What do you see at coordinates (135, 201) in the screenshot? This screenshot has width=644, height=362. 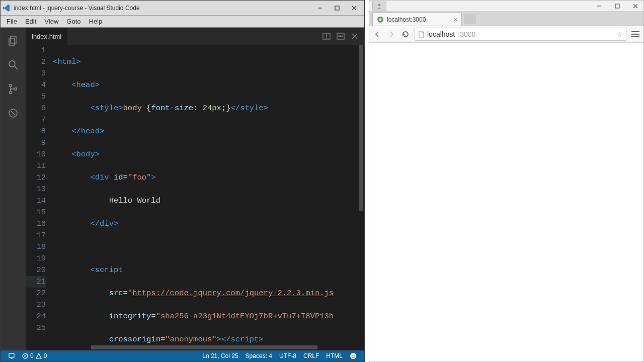 I see `code-text-hello: Hello World` at bounding box center [135, 201].